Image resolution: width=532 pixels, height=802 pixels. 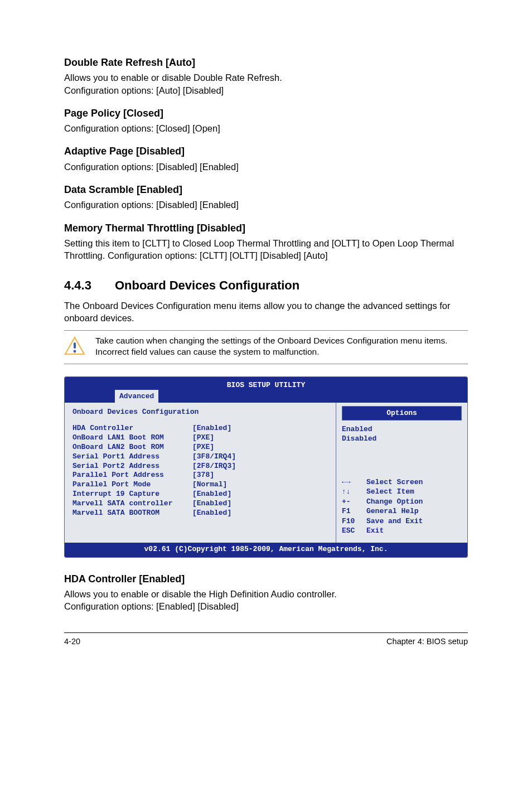 What do you see at coordinates (200, 428) in the screenshot?
I see `bios-row: HDA Controller[Enabled]` at bounding box center [200, 428].